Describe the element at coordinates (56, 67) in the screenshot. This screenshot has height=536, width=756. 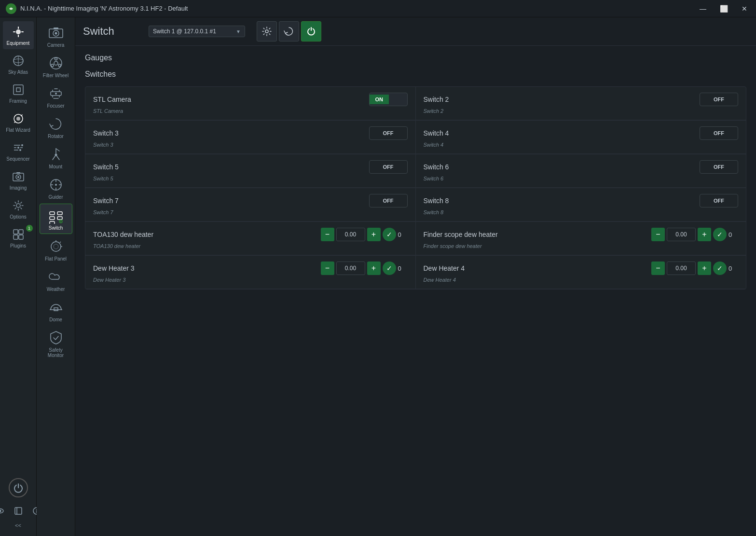
I see `eq-item-filter-wheel: Filter Wheel` at that location.